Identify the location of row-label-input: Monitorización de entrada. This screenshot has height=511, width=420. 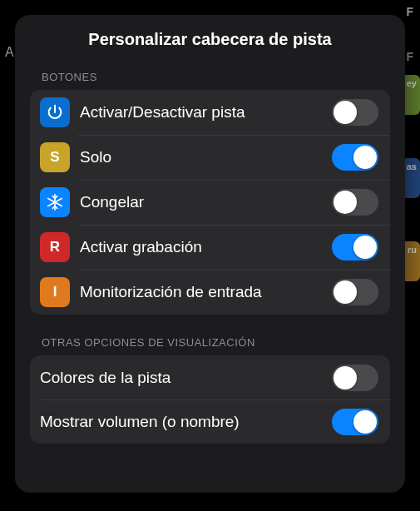
(206, 292).